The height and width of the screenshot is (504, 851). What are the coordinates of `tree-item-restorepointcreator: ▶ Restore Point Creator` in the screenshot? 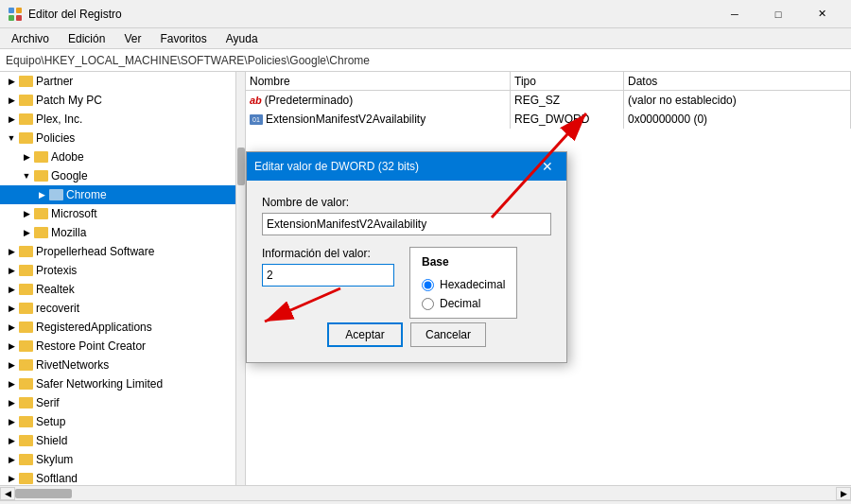 It's located at (123, 346).